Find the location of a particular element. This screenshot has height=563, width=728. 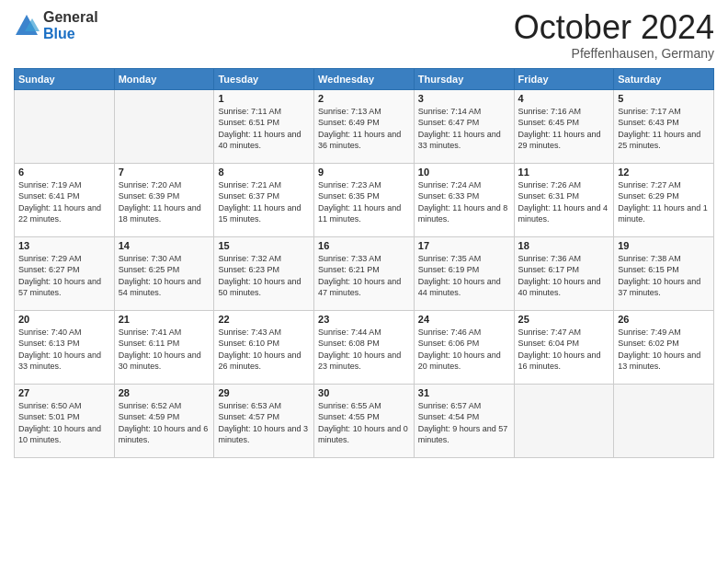

day-number: 16 is located at coordinates (364, 246).